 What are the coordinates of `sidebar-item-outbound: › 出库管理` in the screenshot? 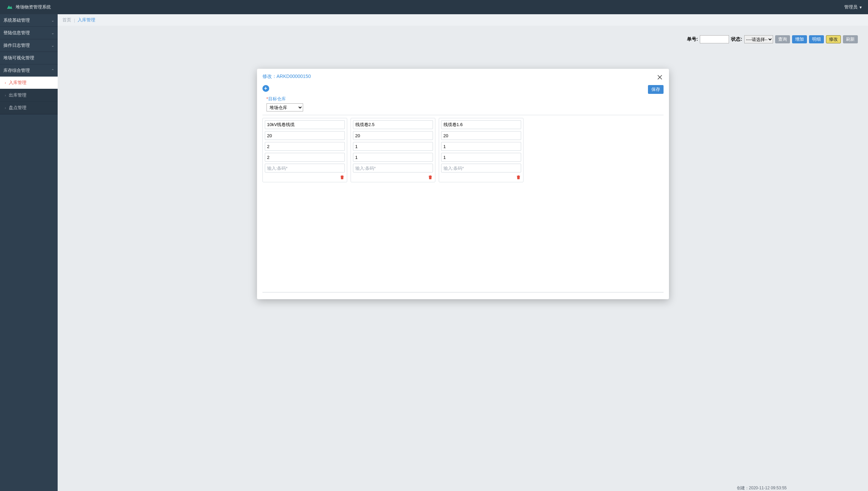 It's located at (29, 96).